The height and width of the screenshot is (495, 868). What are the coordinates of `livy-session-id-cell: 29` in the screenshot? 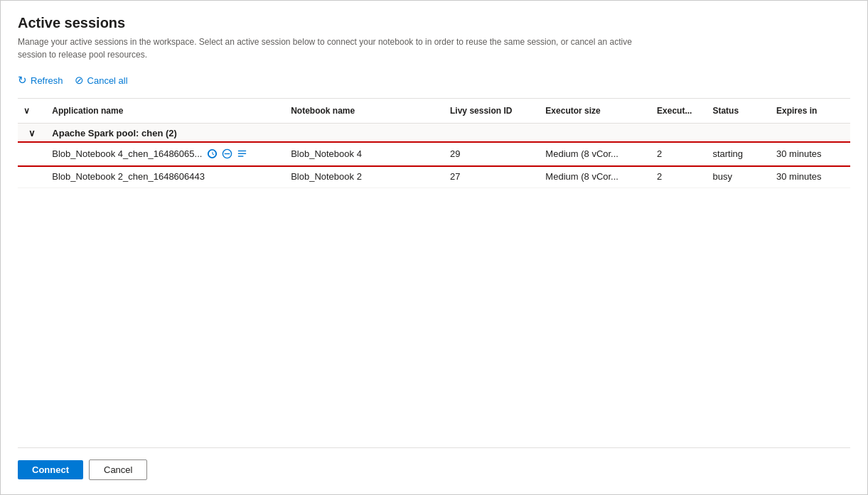 It's located at (492, 154).